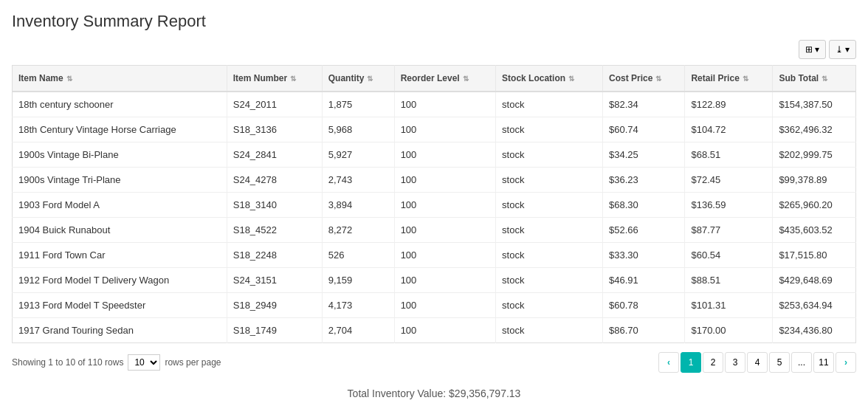 Image resolution: width=868 pixels, height=420 pixels. Describe the element at coordinates (815, 306) in the screenshot. I see `cell-sub_total: $253,634.94` at that location.